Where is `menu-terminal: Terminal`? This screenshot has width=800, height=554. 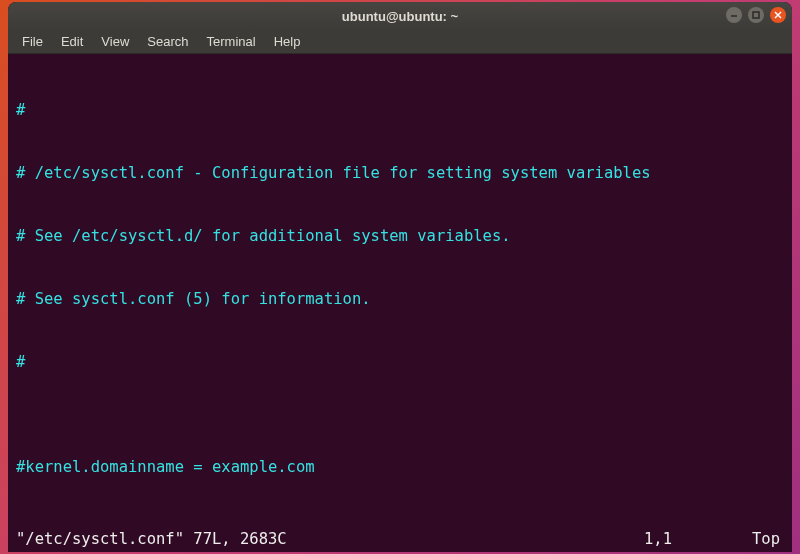 menu-terminal: Terminal is located at coordinates (232, 42).